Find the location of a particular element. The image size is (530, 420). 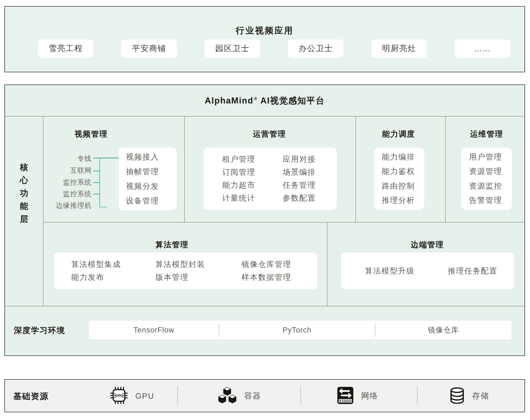

capability-item: 推理分析 is located at coordinates (398, 200).